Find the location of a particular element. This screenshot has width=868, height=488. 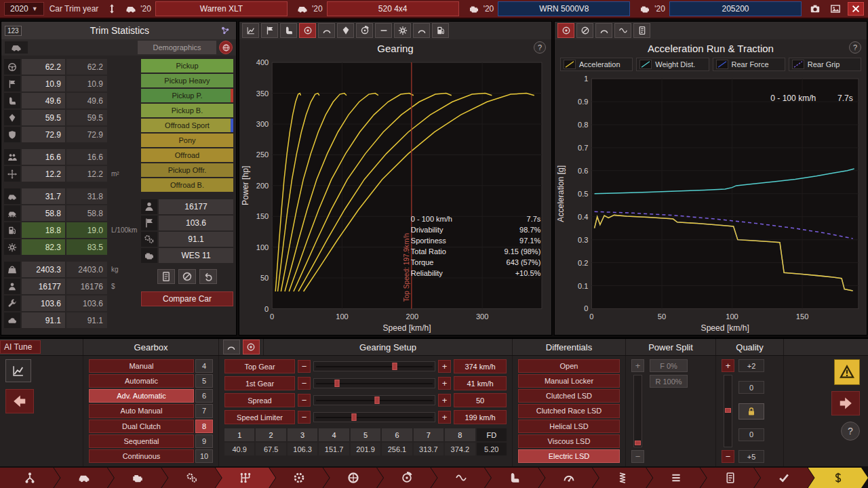

prev-tab-button is located at coordinates (20, 401).